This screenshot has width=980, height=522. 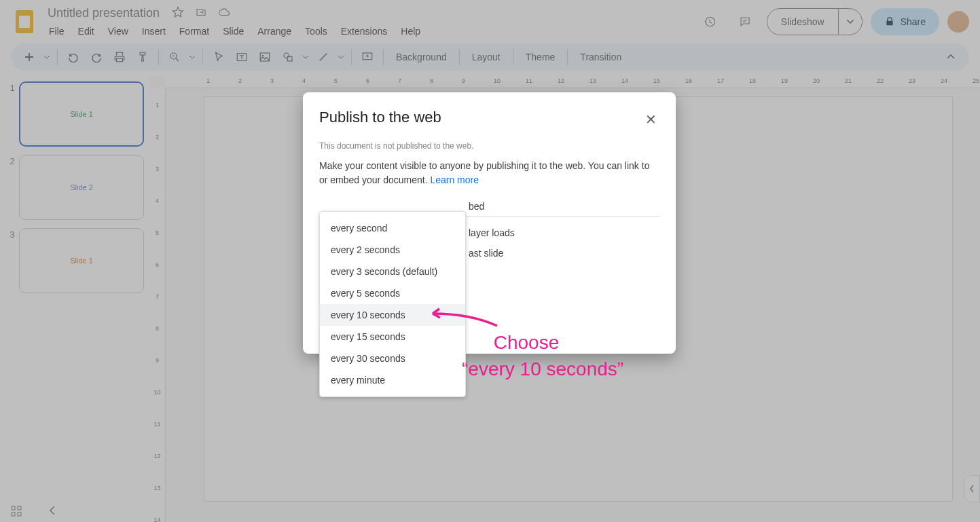 What do you see at coordinates (380, 117) in the screenshot?
I see `dialog-title: Publish to the web` at bounding box center [380, 117].